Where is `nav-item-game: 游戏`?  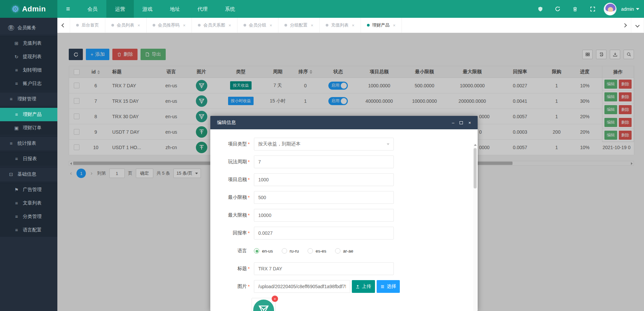 nav-item-game: 游戏 is located at coordinates (148, 9).